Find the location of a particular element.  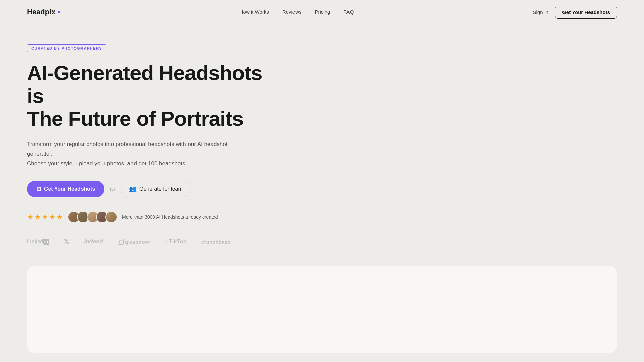

cta-or-label: Or is located at coordinates (113, 189).